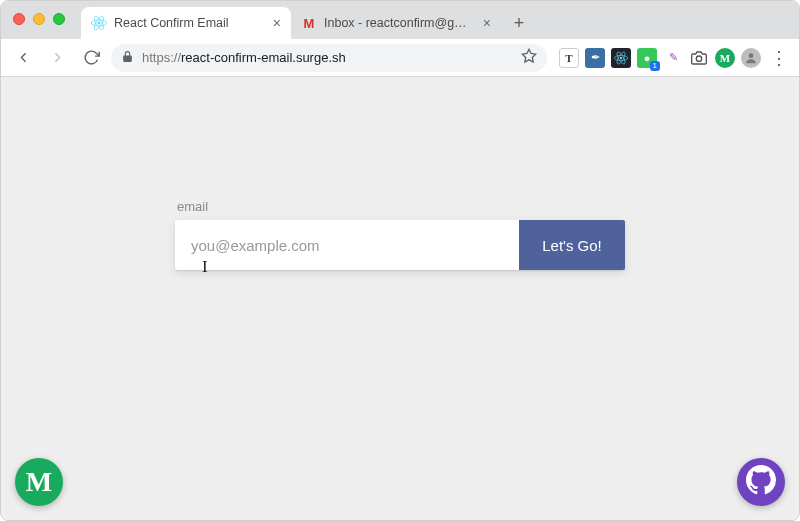  I want to click on window-controls, so click(39, 19).